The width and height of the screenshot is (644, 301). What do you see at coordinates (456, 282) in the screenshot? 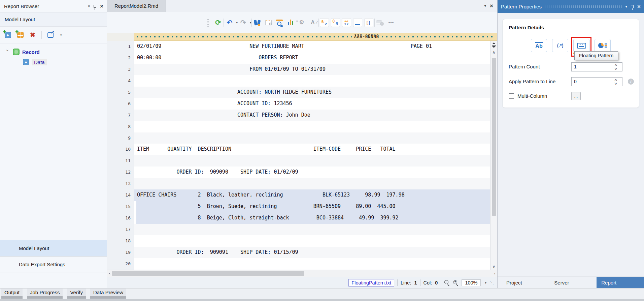
I see `zoom-in-icon: +` at bounding box center [456, 282].